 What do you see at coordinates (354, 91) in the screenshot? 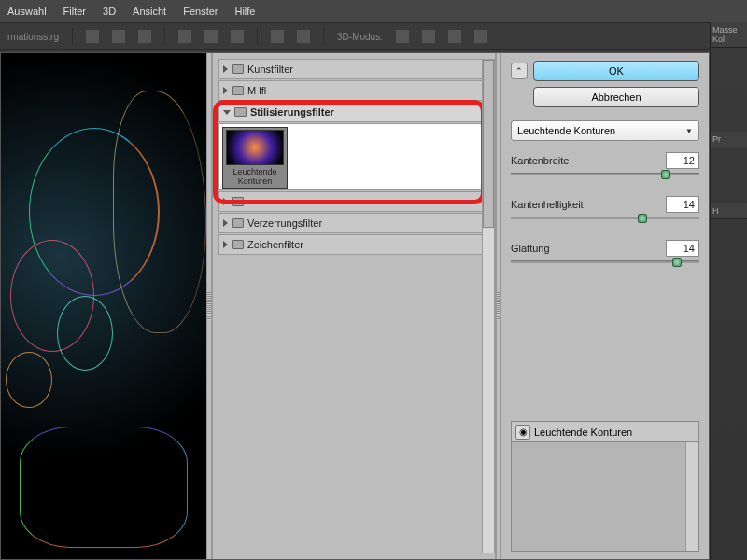
I see `category-malfilter: M lfl` at bounding box center [354, 91].